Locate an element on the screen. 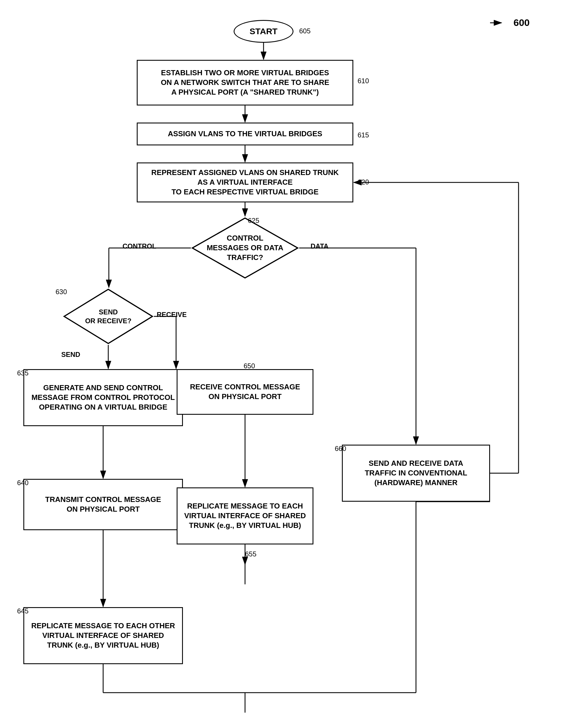  ref-625: 625 is located at coordinates (254, 221).